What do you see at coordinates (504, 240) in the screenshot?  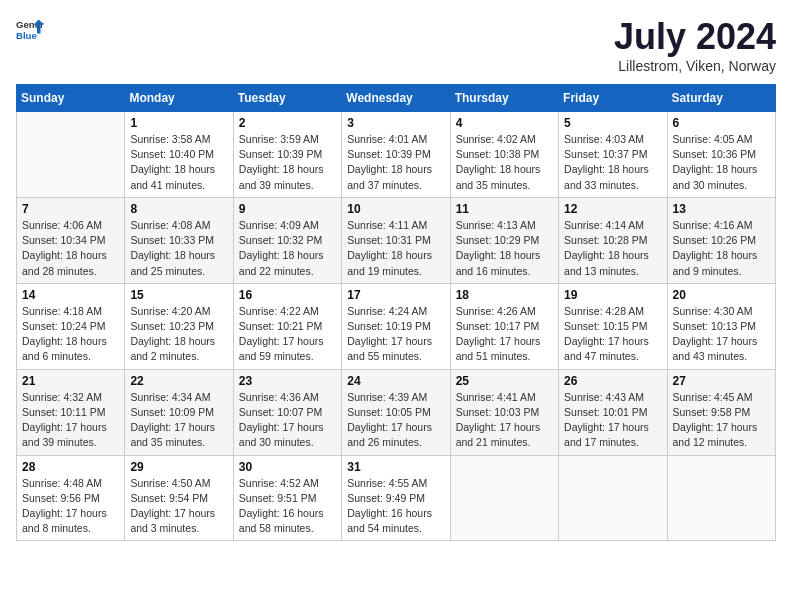 I see `calendar-cell: 11Sunrise: 4:13 AMSunset: 10:29 PMDaylig…` at bounding box center [504, 240].